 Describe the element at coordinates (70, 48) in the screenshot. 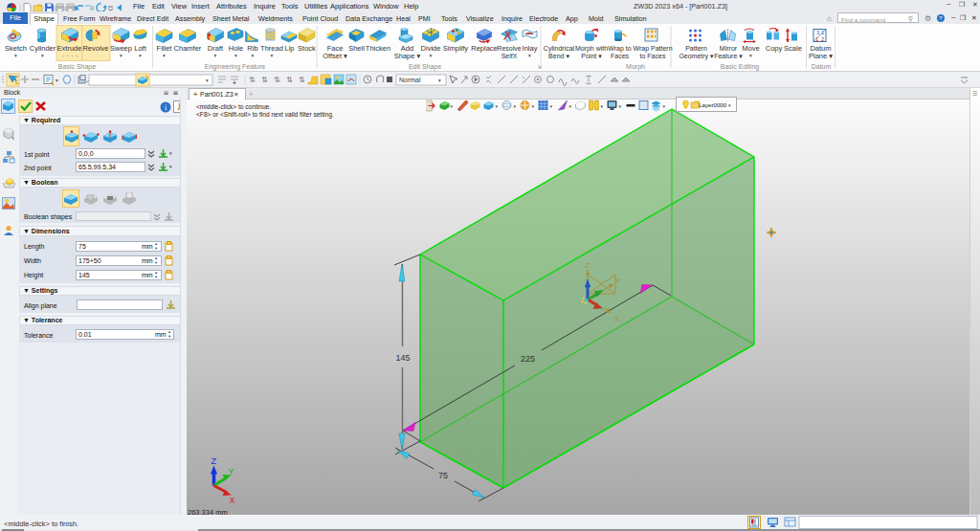

I see `svg-text: Extrude` at that location.